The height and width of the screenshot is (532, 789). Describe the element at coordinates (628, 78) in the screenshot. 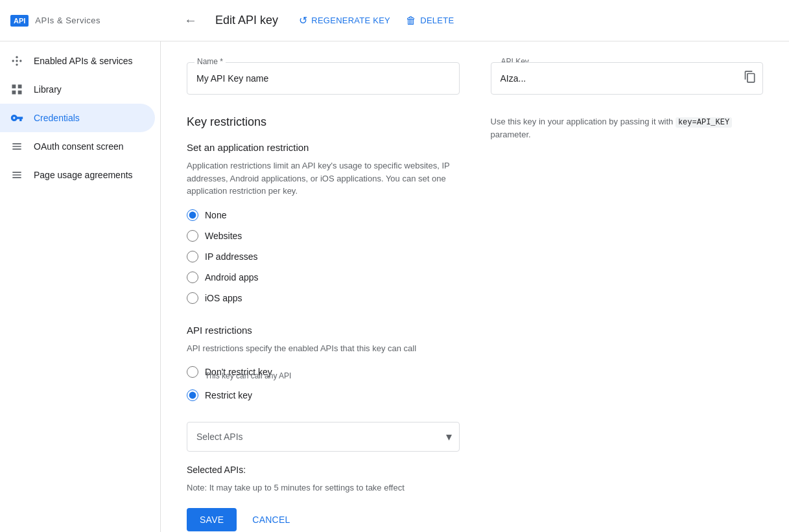

I see `api-key-wrapper` at that location.